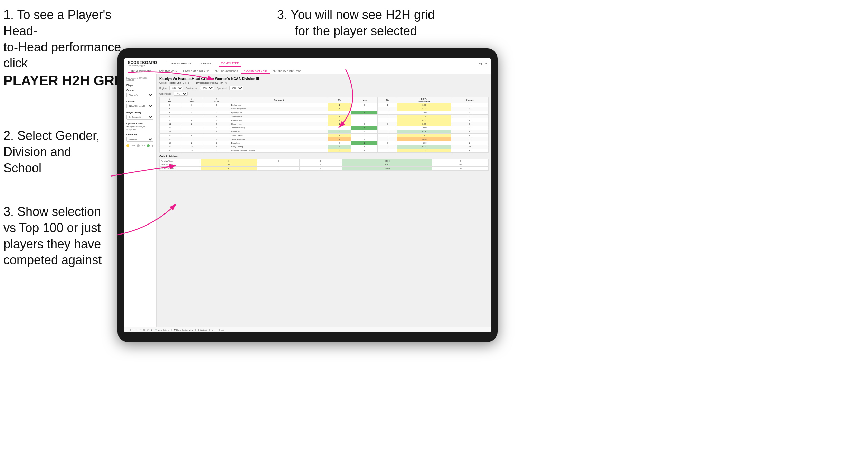 The height and width of the screenshot is (467, 868). I want to click on sign-out: Sign out, so click(483, 64).